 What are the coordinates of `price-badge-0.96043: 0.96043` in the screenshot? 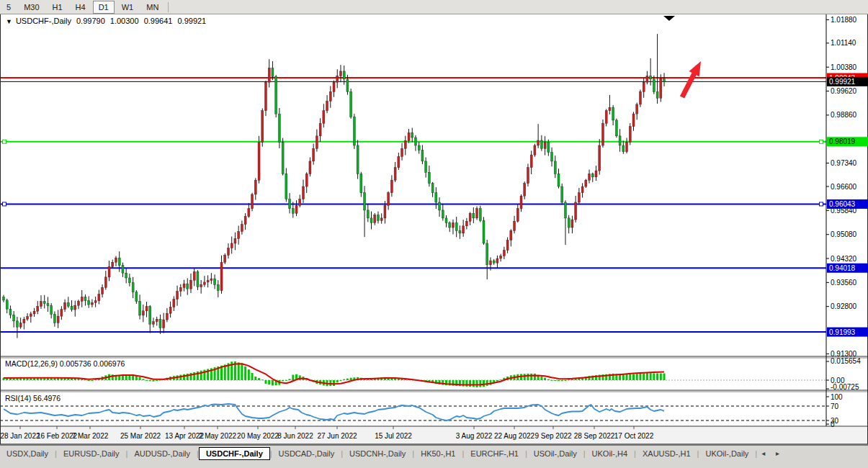 It's located at (847, 204).